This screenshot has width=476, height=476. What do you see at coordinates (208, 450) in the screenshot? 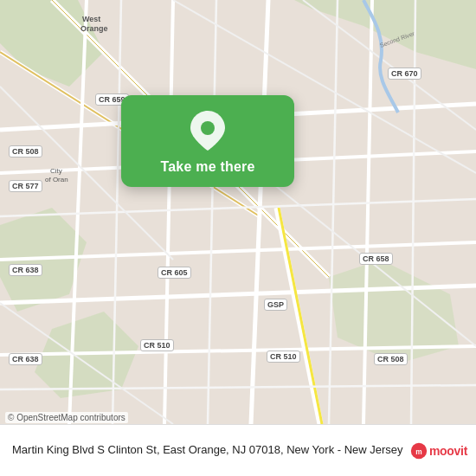
I see `address-text: Martin King Blvd S Clinton St, East Oran…` at bounding box center [208, 450].